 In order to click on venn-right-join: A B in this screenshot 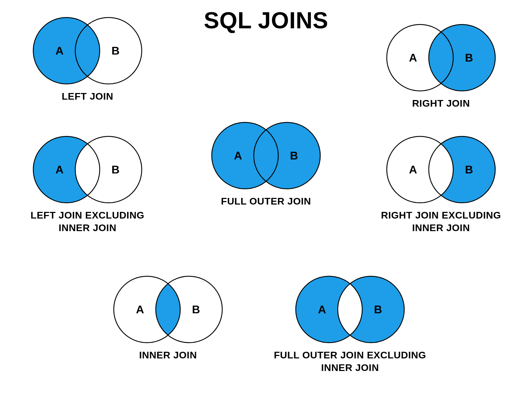, I will do `click(441, 58)`.